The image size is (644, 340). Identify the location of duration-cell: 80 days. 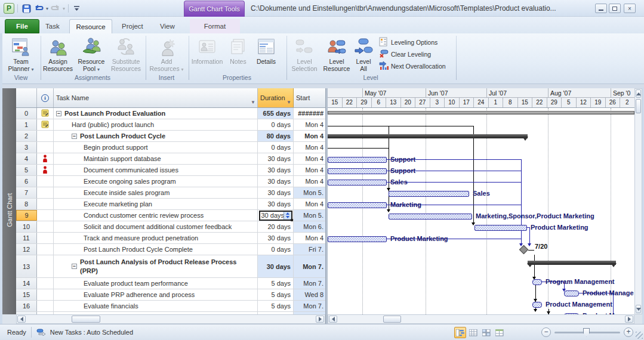
(276, 136).